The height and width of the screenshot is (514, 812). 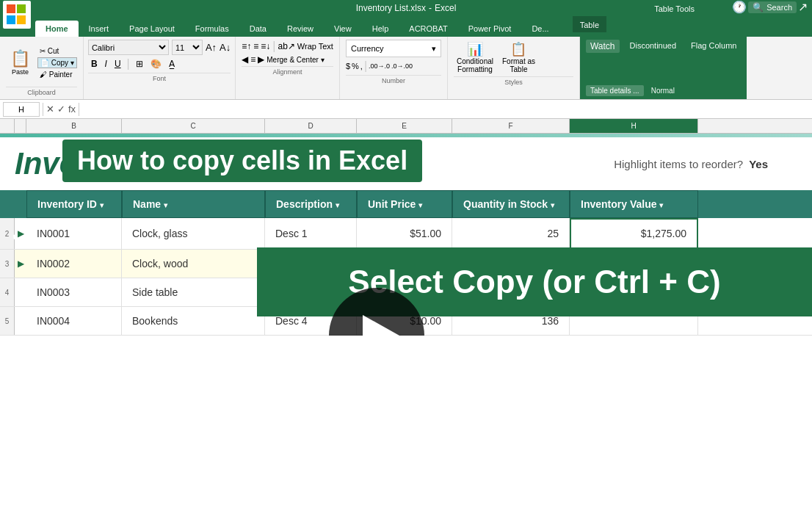 What do you see at coordinates (300, 29) in the screenshot?
I see `tab-review: Review` at bounding box center [300, 29].